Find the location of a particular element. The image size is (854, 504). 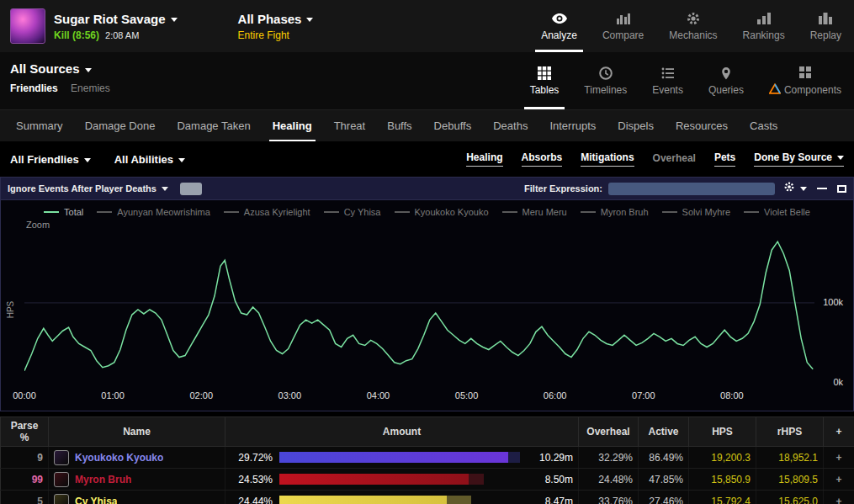

phases-dropdown: All Phases is located at coordinates (276, 19).